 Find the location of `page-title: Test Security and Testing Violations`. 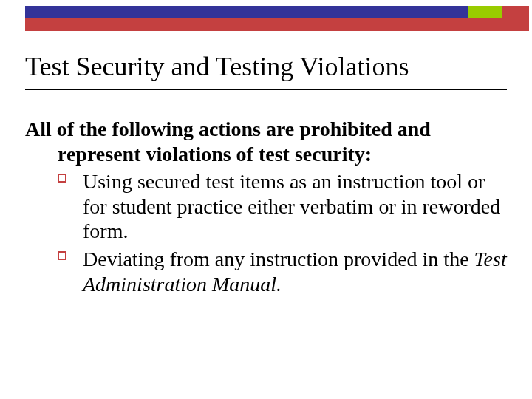

page-title: Test Security and Testing Violations is located at coordinates (266, 69).